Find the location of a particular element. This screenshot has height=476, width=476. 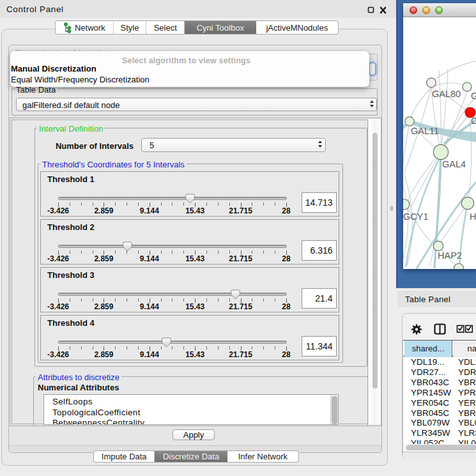

svg-text: GAL80 is located at coordinates (446, 94).